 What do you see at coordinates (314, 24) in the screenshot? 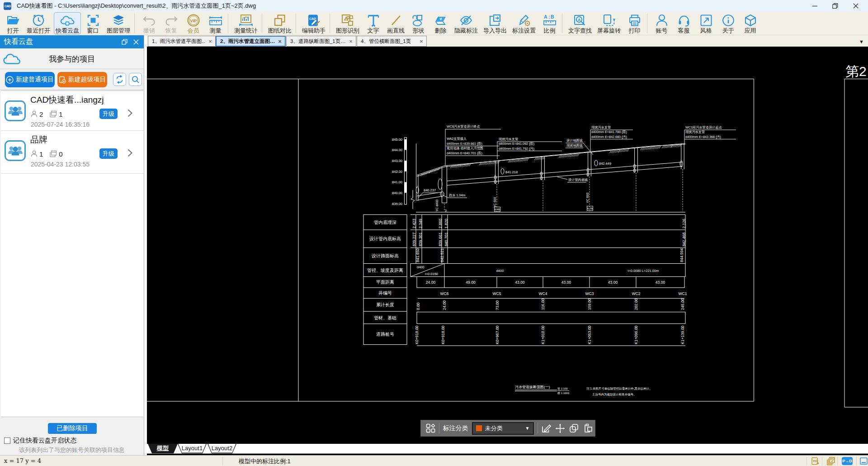
I see `toolbar-edit-assistant-button: CAD编辑助手` at bounding box center [314, 24].